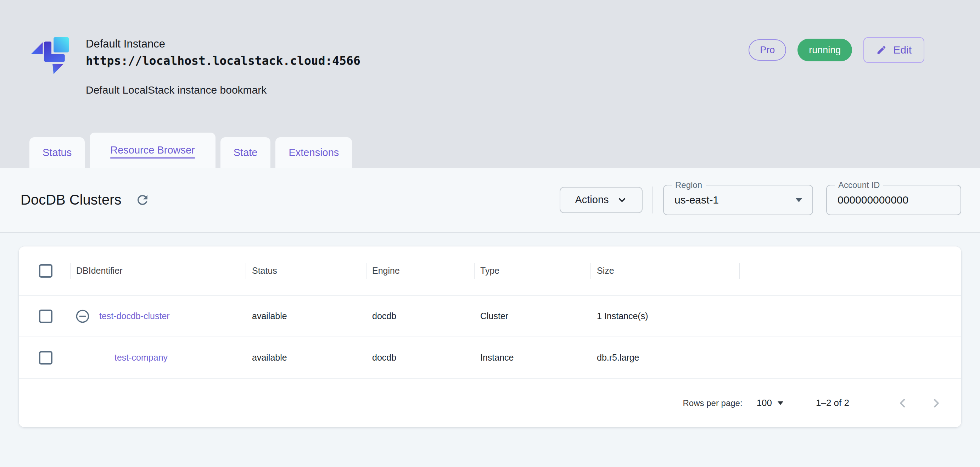  What do you see at coordinates (592, 200) in the screenshot?
I see `actions-button-label: Actions` at bounding box center [592, 200].